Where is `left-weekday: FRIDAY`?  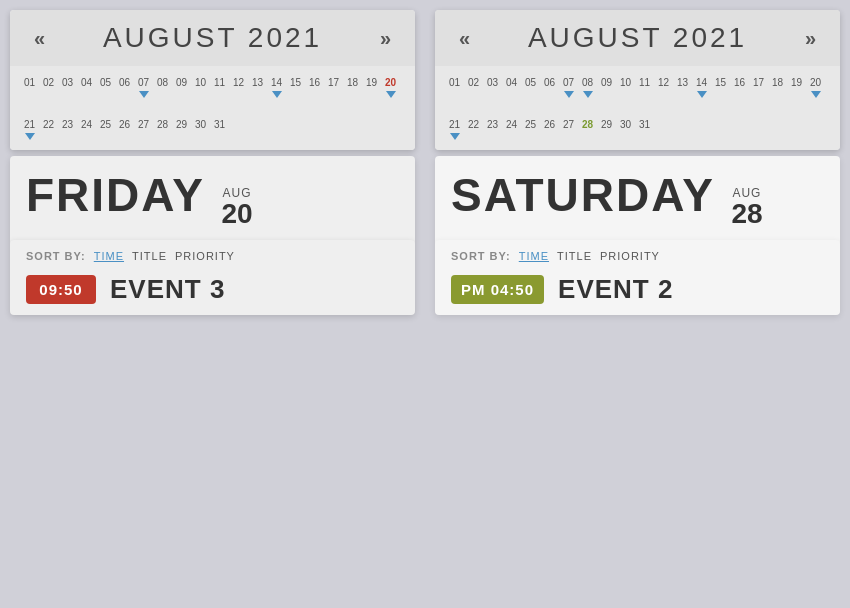 left-weekday: FRIDAY is located at coordinates (116, 195).